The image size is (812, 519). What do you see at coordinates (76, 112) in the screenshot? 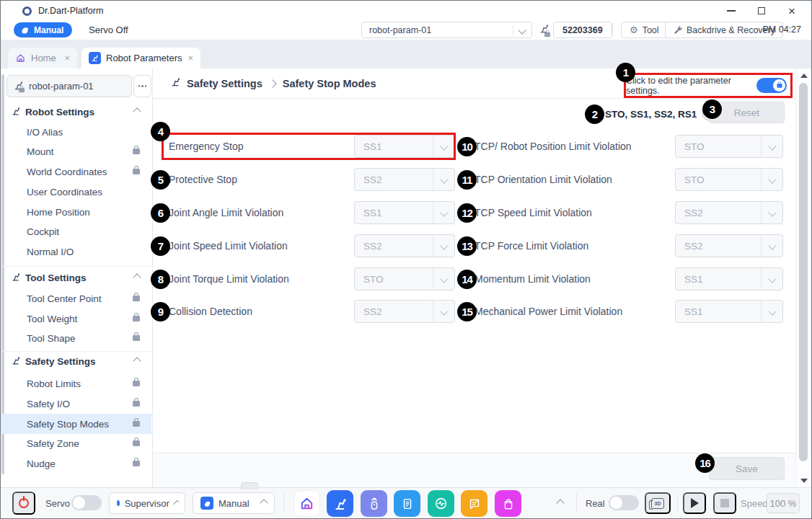
I see `sidebar-section-robot-settings: Robot Settings` at bounding box center [76, 112].